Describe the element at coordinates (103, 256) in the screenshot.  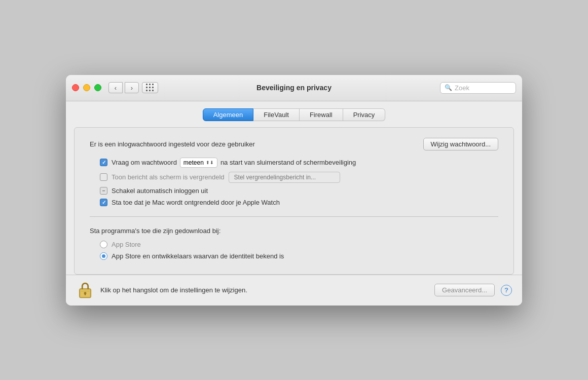
I see `radio-appstore-dev` at that location.